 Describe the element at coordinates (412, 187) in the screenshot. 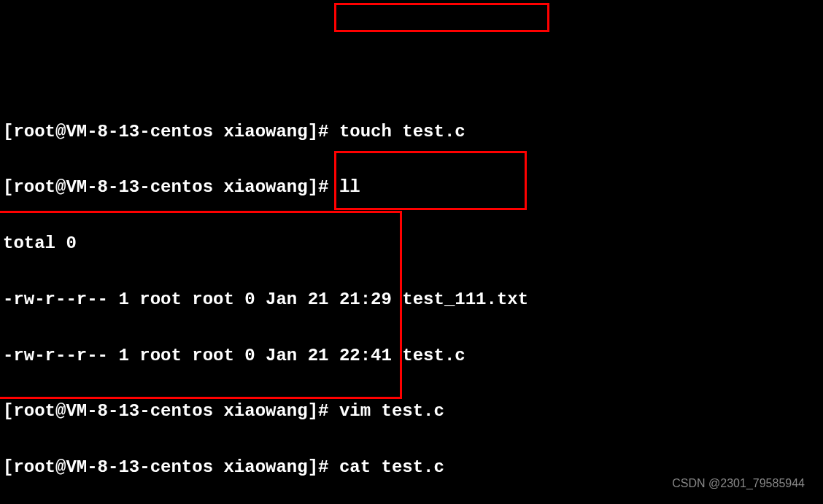

I see `terminal-line-2: [root@VM-8-13-centos xiaowang]# ll` at that location.